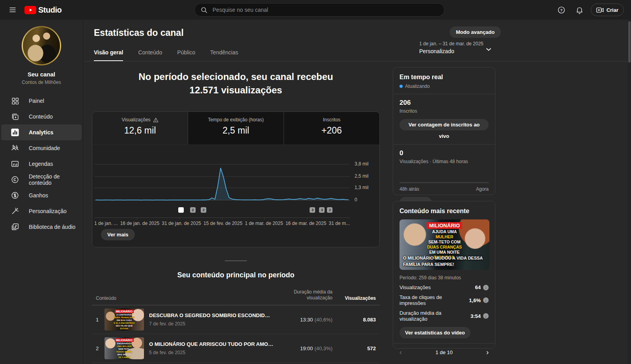  Describe the element at coordinates (444, 242) in the screenshot. I see `thumbnail-text-line: SEM-TETO COM` at that location.